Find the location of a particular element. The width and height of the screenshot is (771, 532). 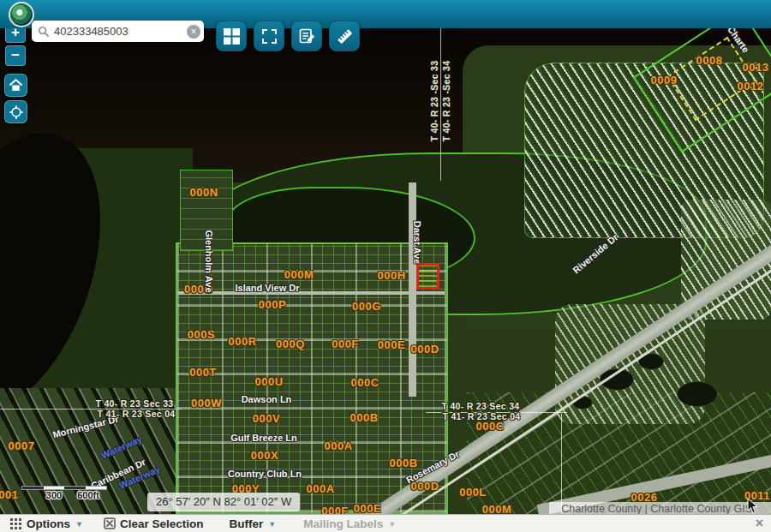

parcel-label: 000H is located at coordinates (391, 276).